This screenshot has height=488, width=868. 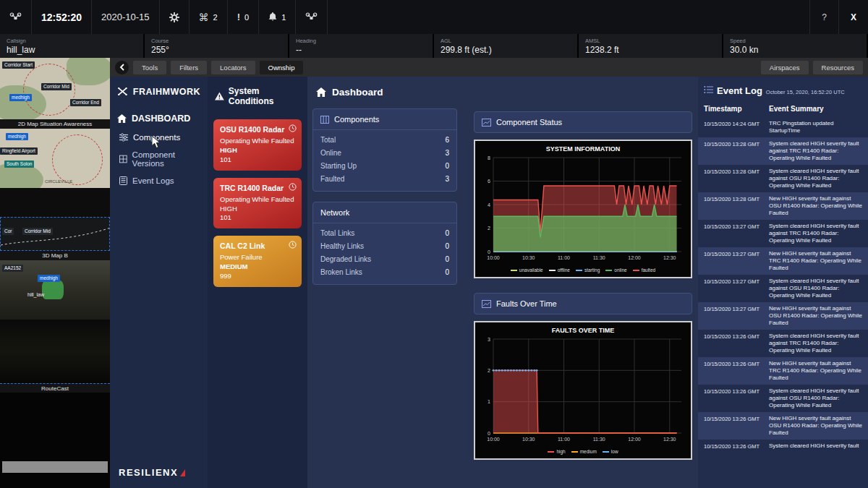 I want to click on map-3d-label: 3D Map B, so click(x=55, y=256).